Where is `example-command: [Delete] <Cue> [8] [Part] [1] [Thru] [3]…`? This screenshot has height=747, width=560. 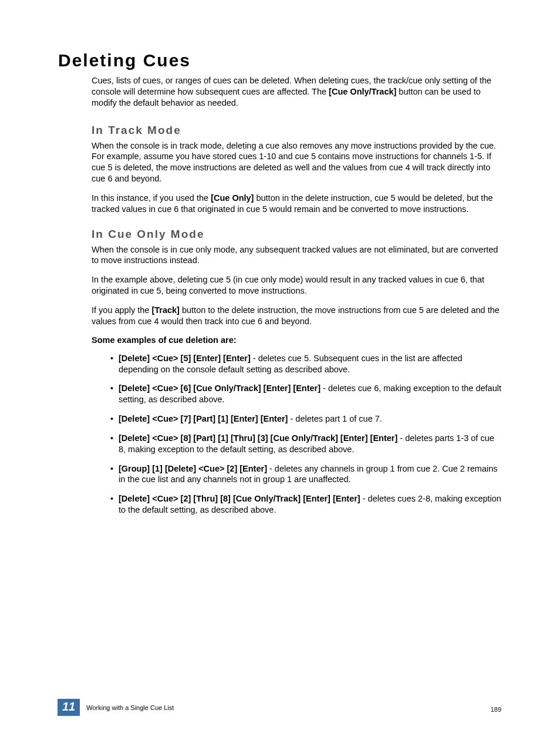 example-command: [Delete] <Cue> [8] [Part] [1] [Thru] [3]… is located at coordinates (258, 438).